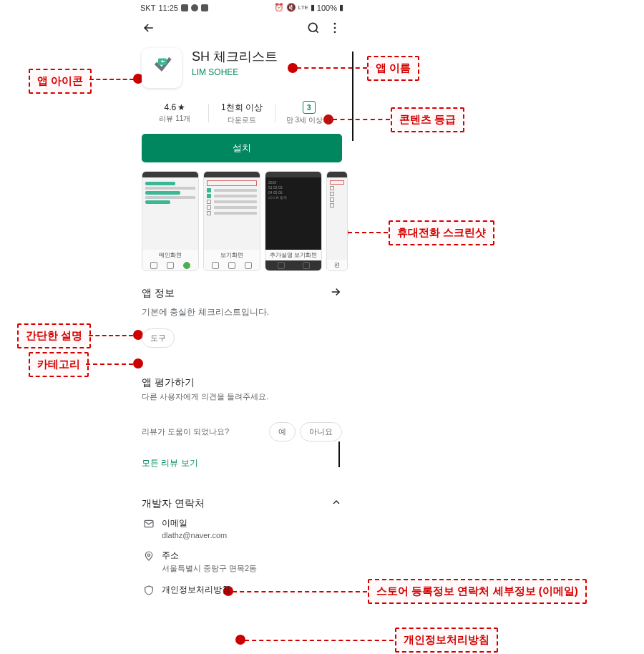  I want to click on battery-label: 100%, so click(327, 8).